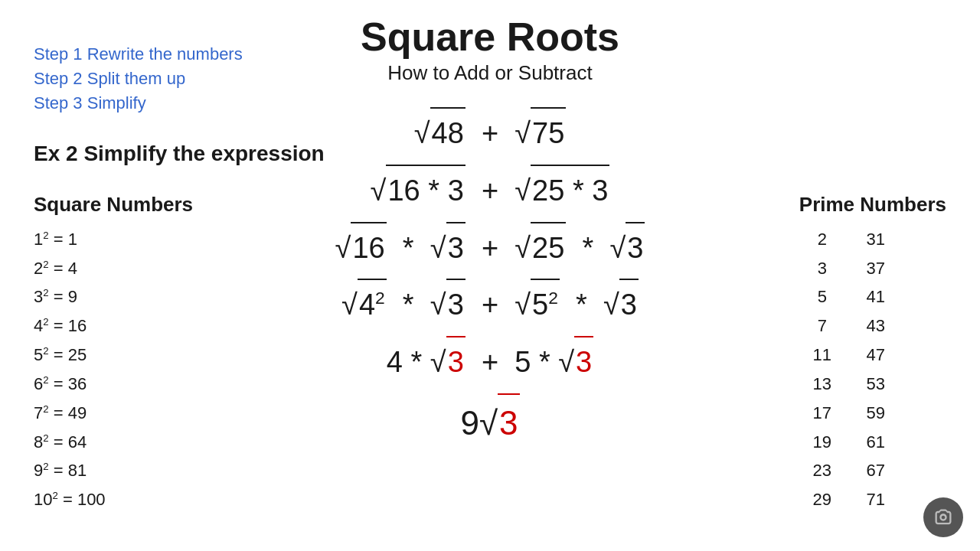  I want to click on sqrt-75: √75, so click(541, 133).